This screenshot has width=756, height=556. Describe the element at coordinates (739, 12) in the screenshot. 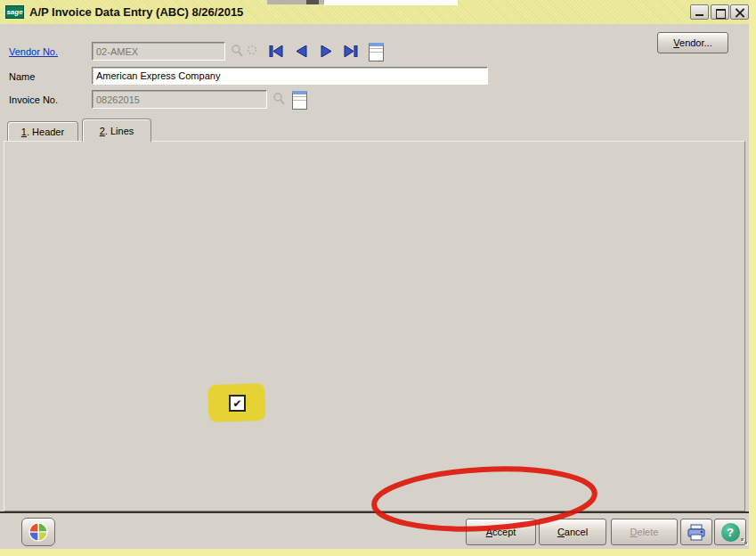

I see `close-icon` at that location.